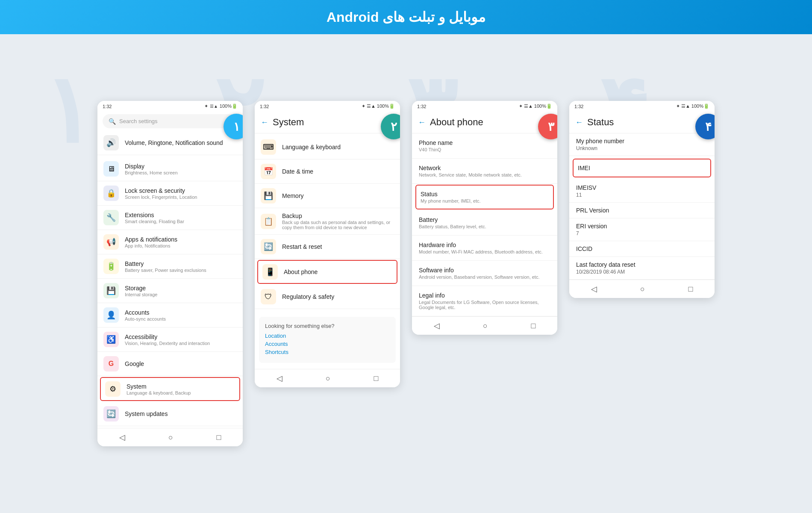  Describe the element at coordinates (485, 274) in the screenshot. I see `software-info-item: Software info Android version, Baseband …` at that location.